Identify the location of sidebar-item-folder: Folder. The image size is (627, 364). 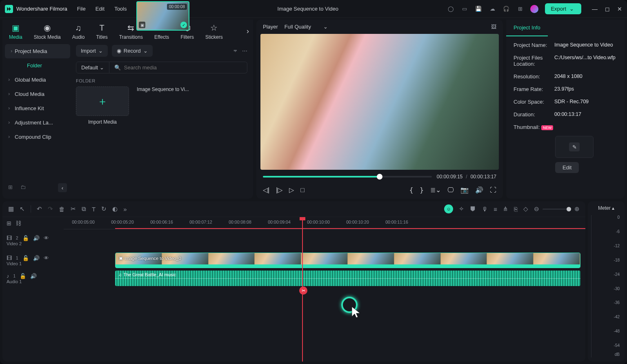
(38, 65).